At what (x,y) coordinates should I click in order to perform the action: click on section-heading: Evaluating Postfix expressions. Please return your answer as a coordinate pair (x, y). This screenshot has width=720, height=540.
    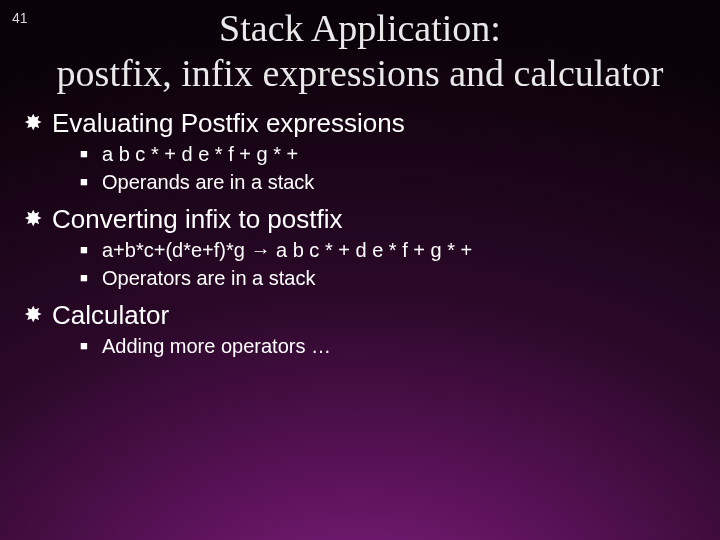
    Looking at the image, I should click on (228, 123).